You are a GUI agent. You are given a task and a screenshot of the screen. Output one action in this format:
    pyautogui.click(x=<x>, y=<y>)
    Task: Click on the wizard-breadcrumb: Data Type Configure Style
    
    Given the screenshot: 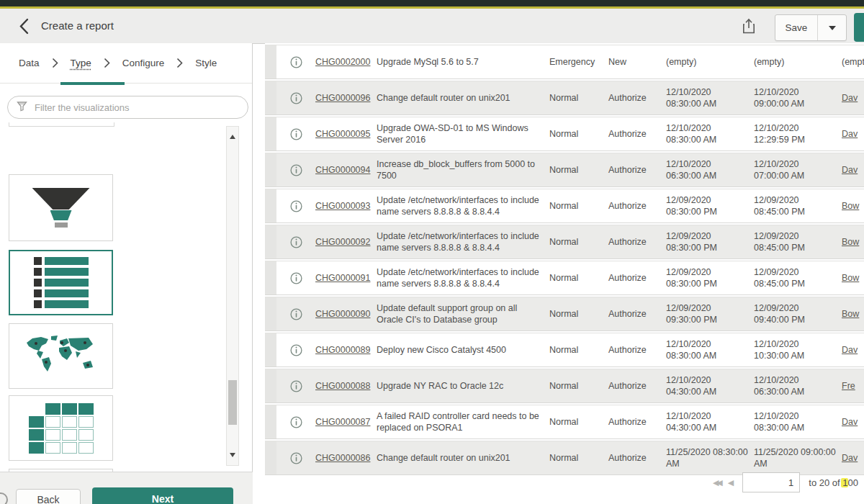 What is the action you would take?
    pyautogui.click(x=126, y=63)
    